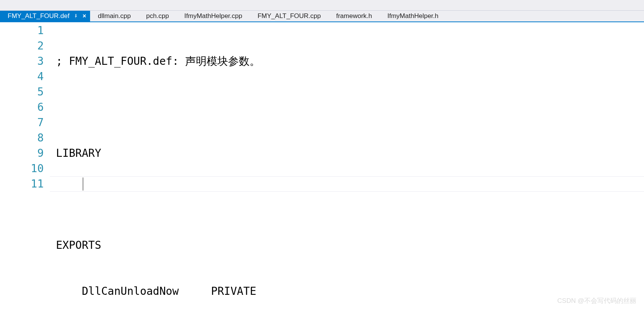  Describe the element at coordinates (38, 16) in the screenshot. I see `tab-label: FMY_ALT_FOUR.def` at that location.